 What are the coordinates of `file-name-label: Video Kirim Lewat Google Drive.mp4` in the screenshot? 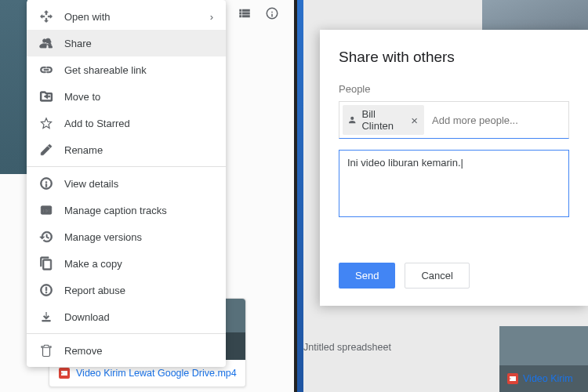 It's located at (157, 373).